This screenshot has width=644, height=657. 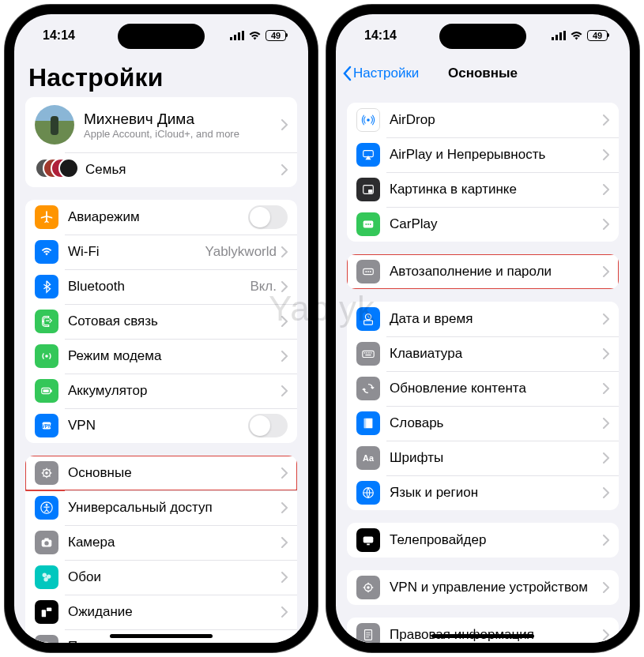 What do you see at coordinates (368, 633) in the screenshot?
I see `legal-icon` at bounding box center [368, 633].